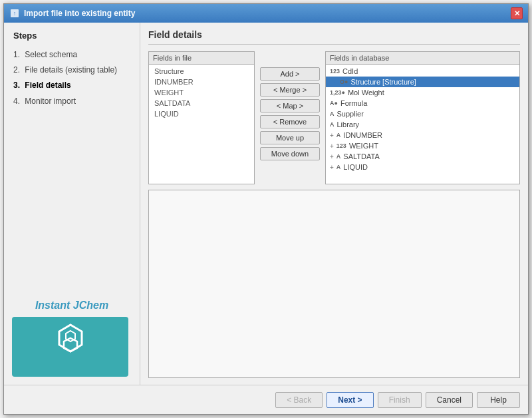 Image resolution: width=532 pixels, height=418 pixels. I want to click on db-fields-list: 123 CdId → O● Structure [Structure] 1,23…, so click(423, 124).